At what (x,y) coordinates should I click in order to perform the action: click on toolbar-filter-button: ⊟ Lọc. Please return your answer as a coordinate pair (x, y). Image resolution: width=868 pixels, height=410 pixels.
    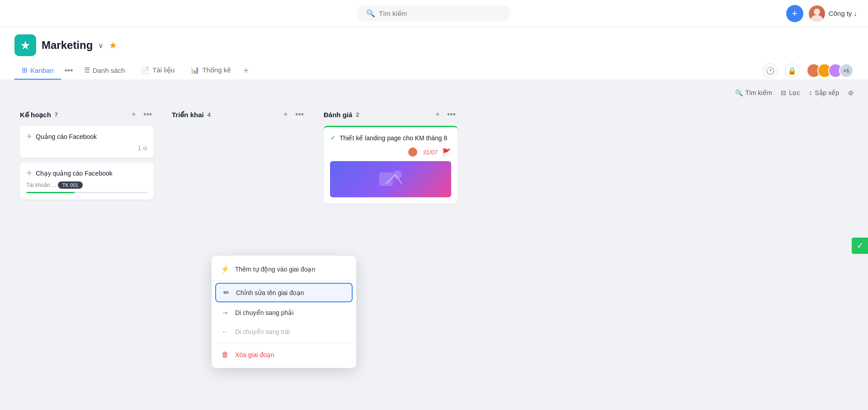
    Looking at the image, I should click on (790, 93).